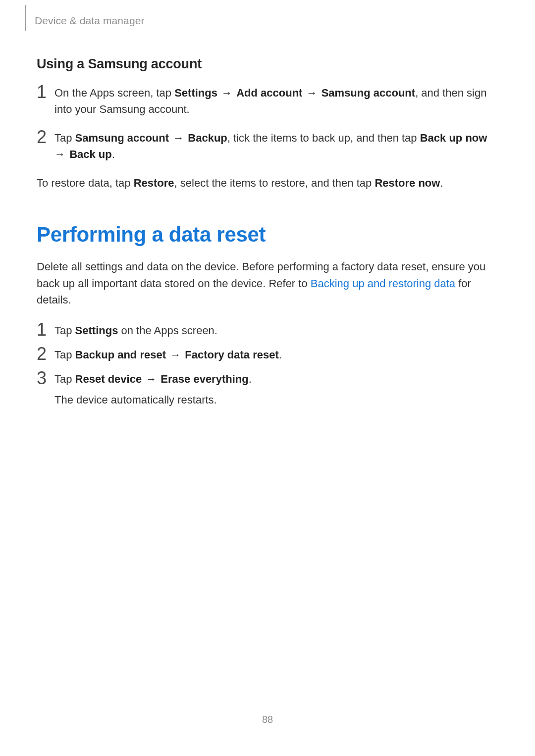 This screenshot has width=535, height=756. Describe the element at coordinates (265, 389) in the screenshot. I see `step-item: 3 Tap Reset device → Erase everything. T…` at that location.